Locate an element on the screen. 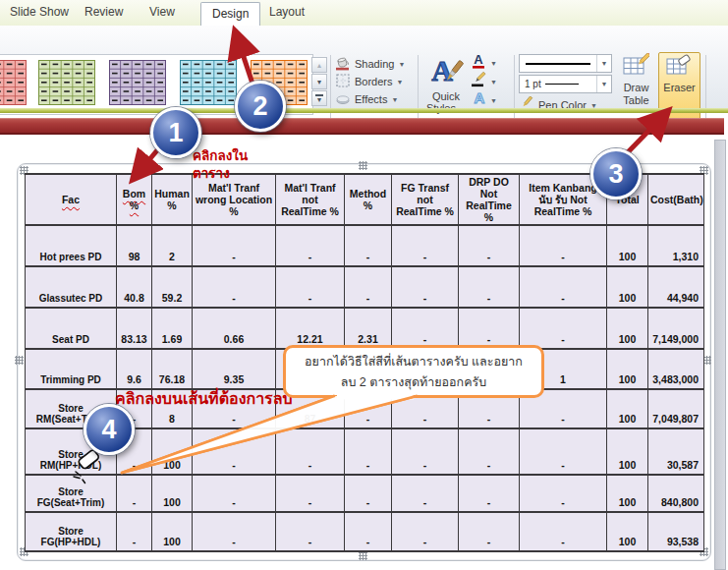 The width and height of the screenshot is (728, 570). table-header-cell: DRP DO Not RealTime % is located at coordinates (489, 200).